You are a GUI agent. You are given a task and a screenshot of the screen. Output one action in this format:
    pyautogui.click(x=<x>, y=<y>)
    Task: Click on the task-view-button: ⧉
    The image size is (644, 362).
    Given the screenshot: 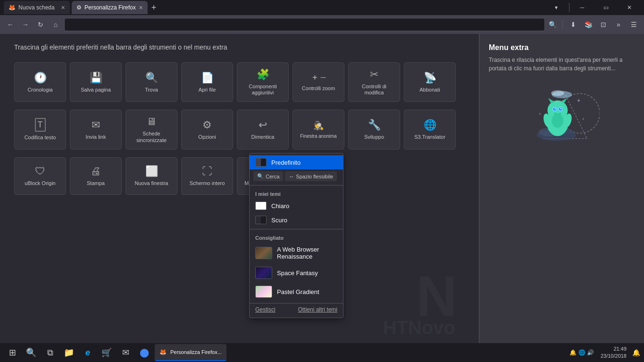 What is the action you would take?
    pyautogui.click(x=50, y=353)
    